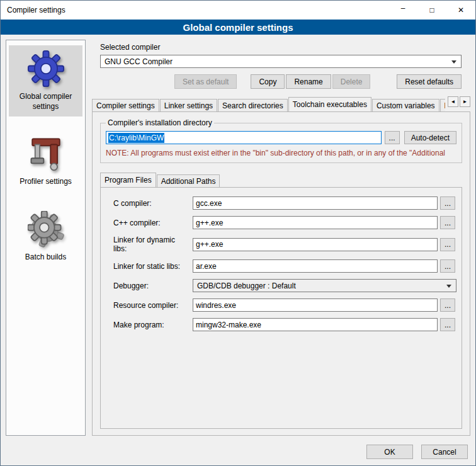 This screenshot has width=476, height=466. What do you see at coordinates (152, 286) in the screenshot?
I see `debugger-label: Debugger:` at bounding box center [152, 286].